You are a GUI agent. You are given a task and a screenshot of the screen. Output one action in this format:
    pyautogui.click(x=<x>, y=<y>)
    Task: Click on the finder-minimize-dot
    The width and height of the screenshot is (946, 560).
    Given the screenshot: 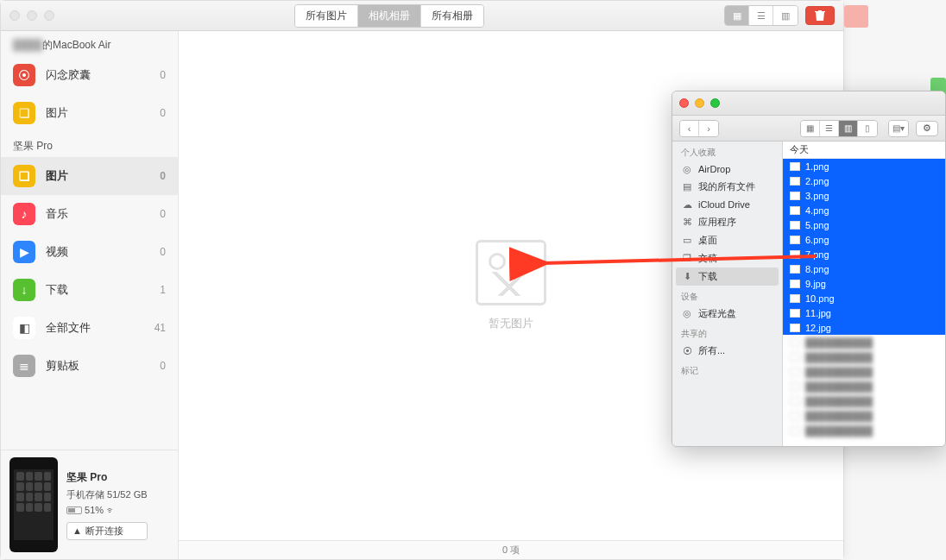 What is the action you would take?
    pyautogui.click(x=699, y=104)
    